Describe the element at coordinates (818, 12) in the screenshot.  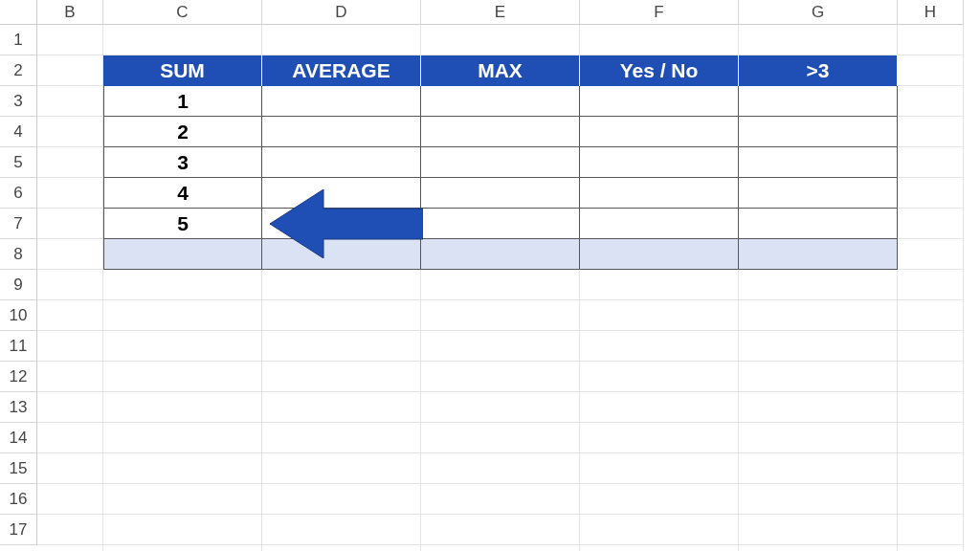
I see `column-header-G: G` at that location.